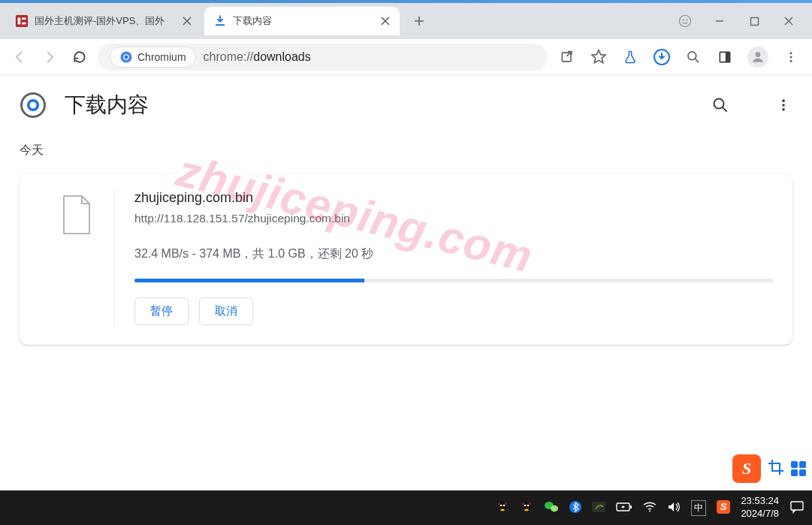 Image resolution: width=812 pixels, height=525 pixels. I want to click on back-button, so click(20, 57).